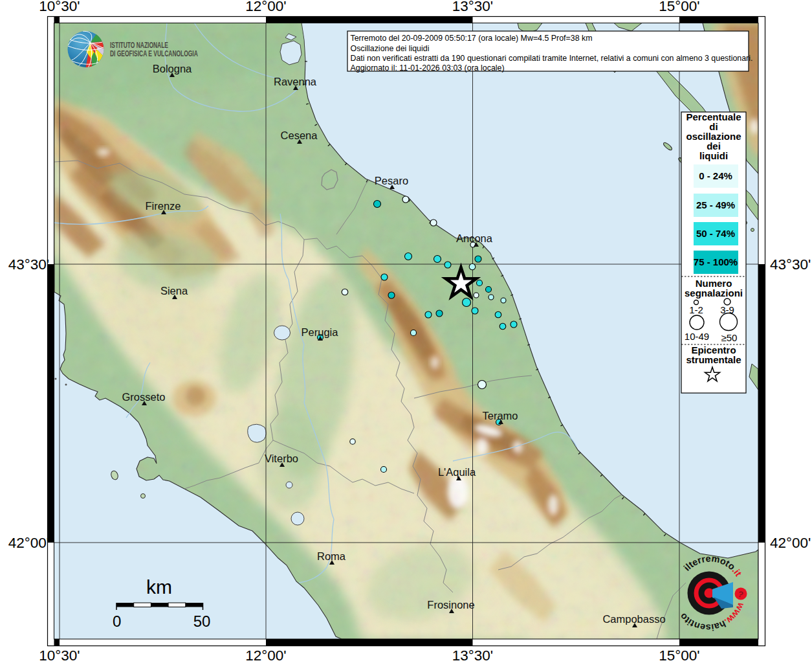  I want to click on svg-text: 0, so click(116, 622).